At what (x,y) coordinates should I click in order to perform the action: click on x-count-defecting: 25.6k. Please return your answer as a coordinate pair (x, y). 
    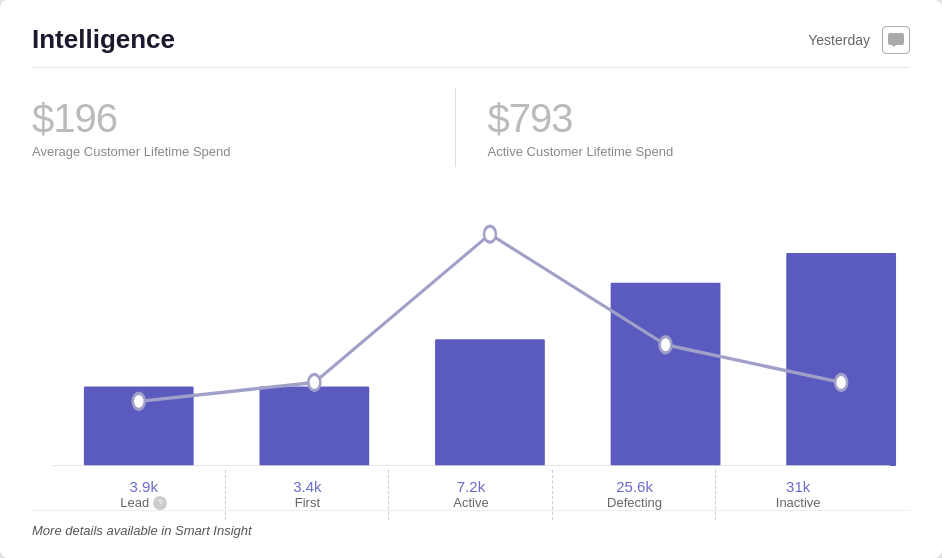
    Looking at the image, I should click on (634, 486).